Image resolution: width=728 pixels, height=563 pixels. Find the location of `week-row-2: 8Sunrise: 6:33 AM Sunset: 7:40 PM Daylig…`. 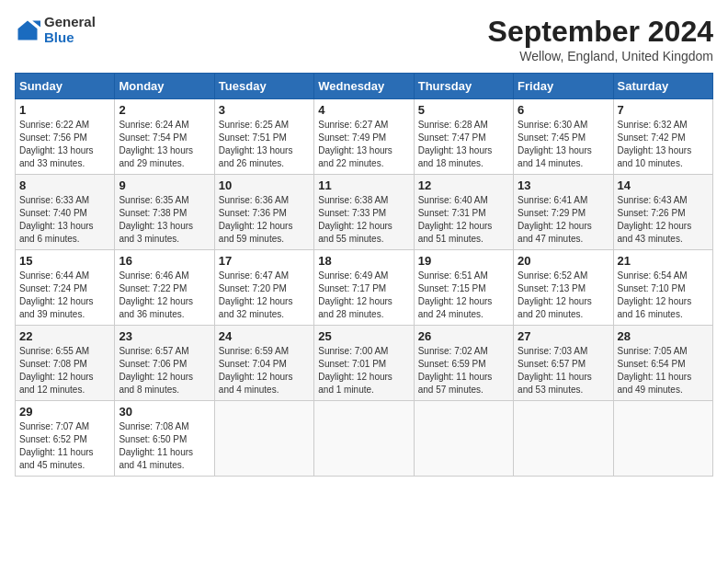

week-row-2: 8Sunrise: 6:33 AM Sunset: 7:40 PM Daylig… is located at coordinates (364, 213).